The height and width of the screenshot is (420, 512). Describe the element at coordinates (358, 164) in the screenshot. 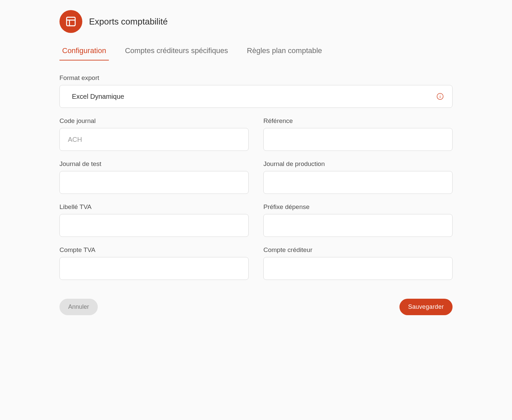

I see `journal-production-label: Journal de production` at that location.